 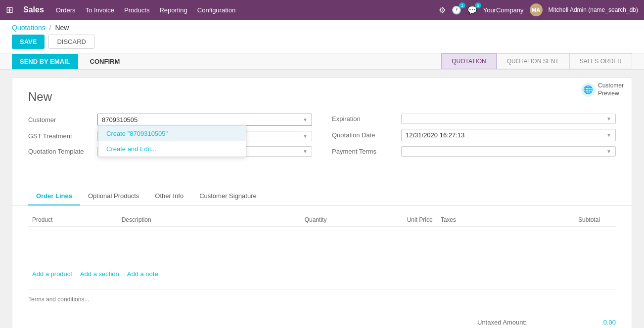 I want to click on user-name: Mitchell Admin (name_search_db), so click(x=594, y=10).